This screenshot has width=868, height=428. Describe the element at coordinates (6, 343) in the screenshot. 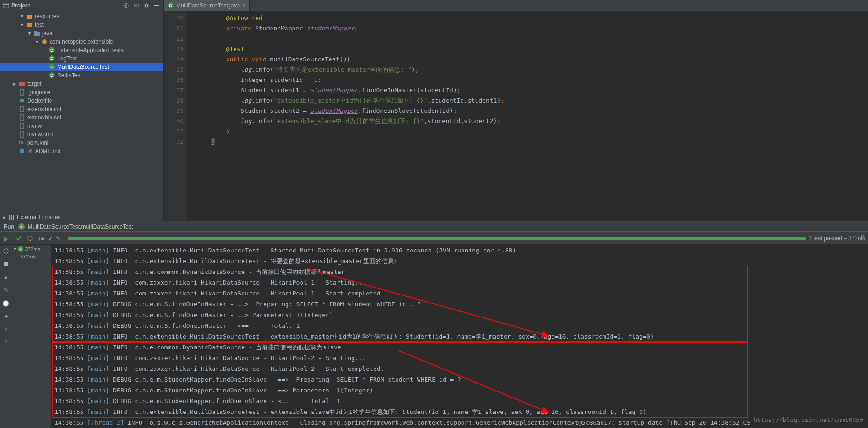

I see `help-icon: ?` at that location.